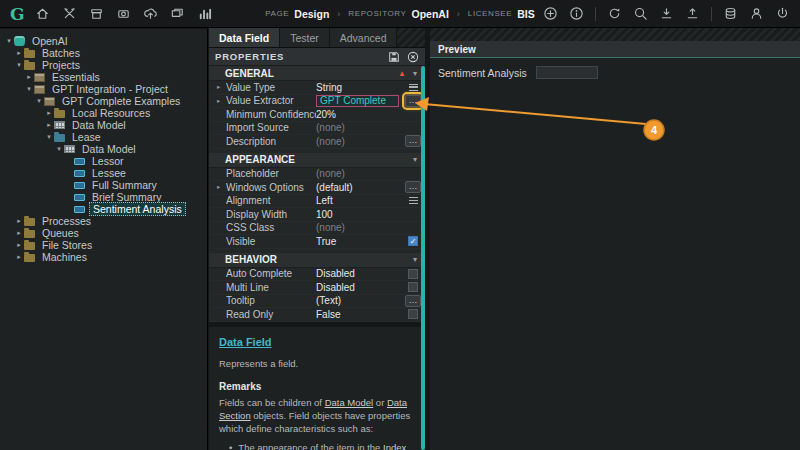 The height and width of the screenshot is (450, 800). Describe the element at coordinates (222, 87) in the screenshot. I see `row-expand-icon: ▸` at that location.